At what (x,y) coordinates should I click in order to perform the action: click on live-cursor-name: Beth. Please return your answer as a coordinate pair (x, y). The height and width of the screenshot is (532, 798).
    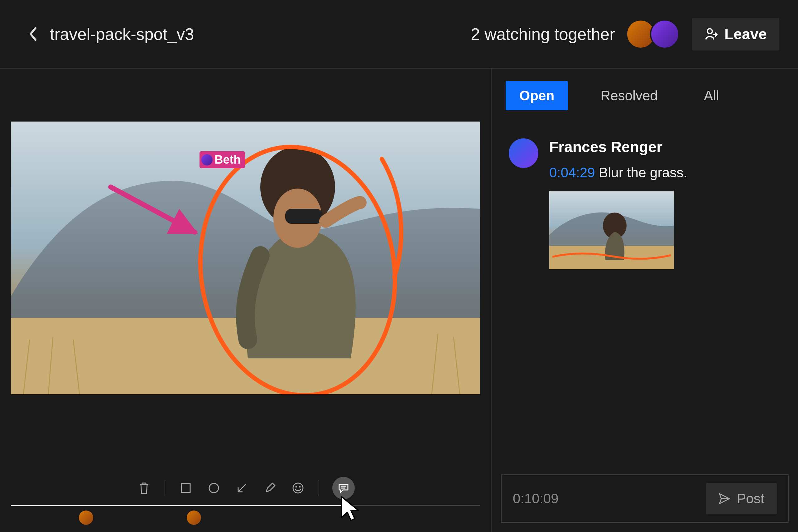
    Looking at the image, I should click on (227, 160).